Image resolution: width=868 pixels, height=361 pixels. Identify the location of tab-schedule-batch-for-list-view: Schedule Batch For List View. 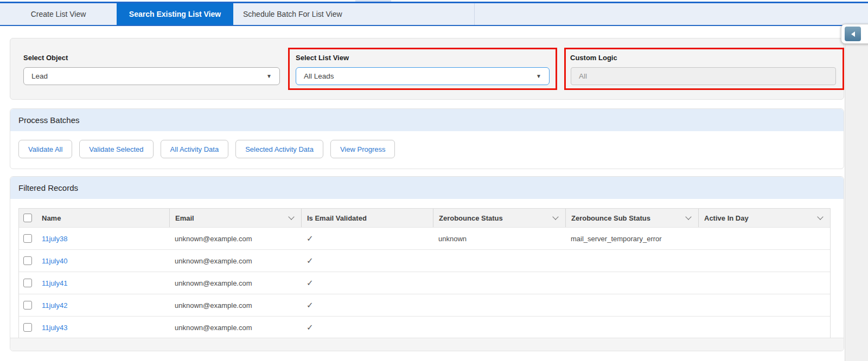
(354, 14).